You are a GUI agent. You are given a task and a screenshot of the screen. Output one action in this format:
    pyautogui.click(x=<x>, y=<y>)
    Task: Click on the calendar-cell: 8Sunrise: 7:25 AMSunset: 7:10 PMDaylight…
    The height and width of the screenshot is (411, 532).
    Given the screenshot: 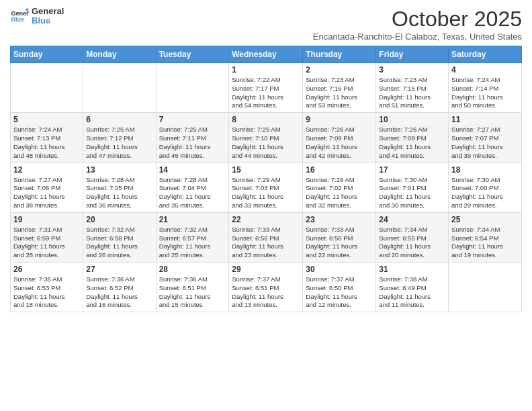 What is the action you would take?
    pyautogui.click(x=266, y=138)
    